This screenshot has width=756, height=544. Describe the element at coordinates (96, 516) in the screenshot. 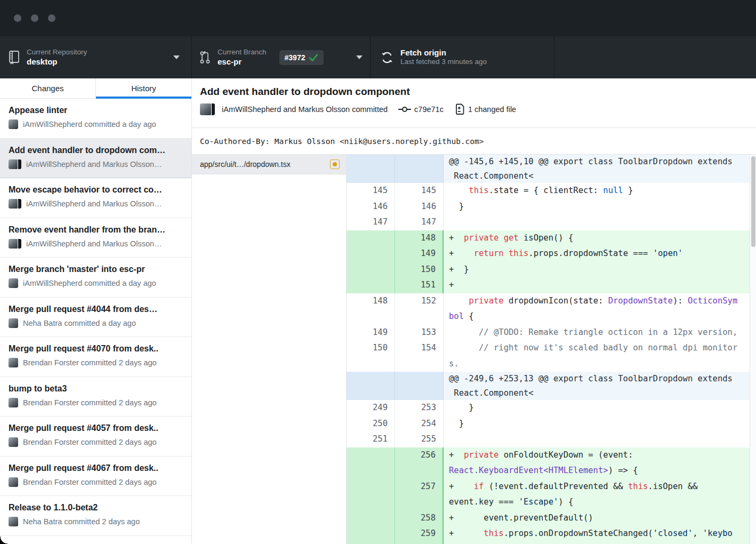

I see `commit-list-item: Release to 1.1.0-beta2Neha Batra committ…` at that location.